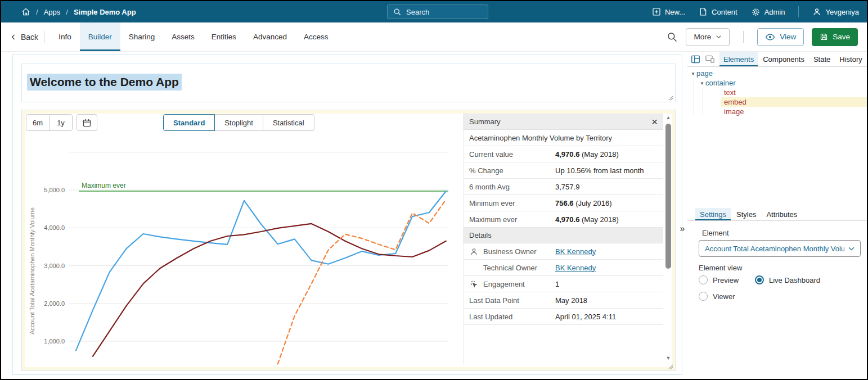 The height and width of the screenshot is (380, 868). I want to click on settings-tab-styles: Styles, so click(746, 214).